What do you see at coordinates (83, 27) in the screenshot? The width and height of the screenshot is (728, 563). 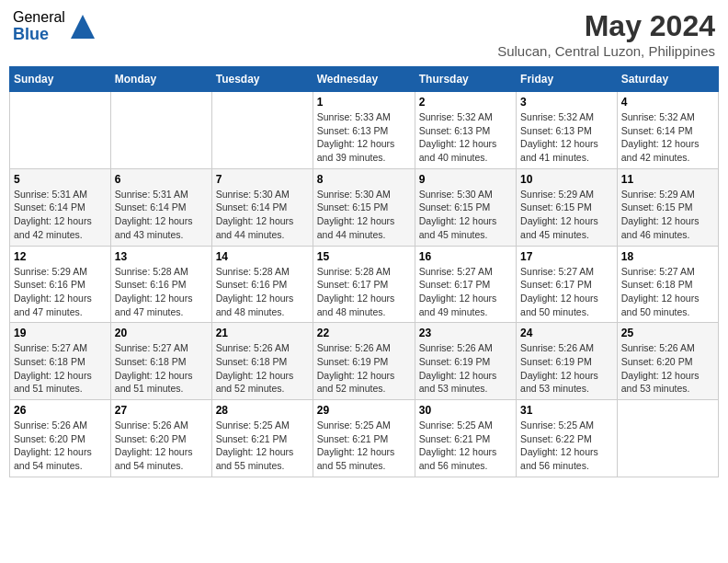 I see `logo-icon` at bounding box center [83, 27].